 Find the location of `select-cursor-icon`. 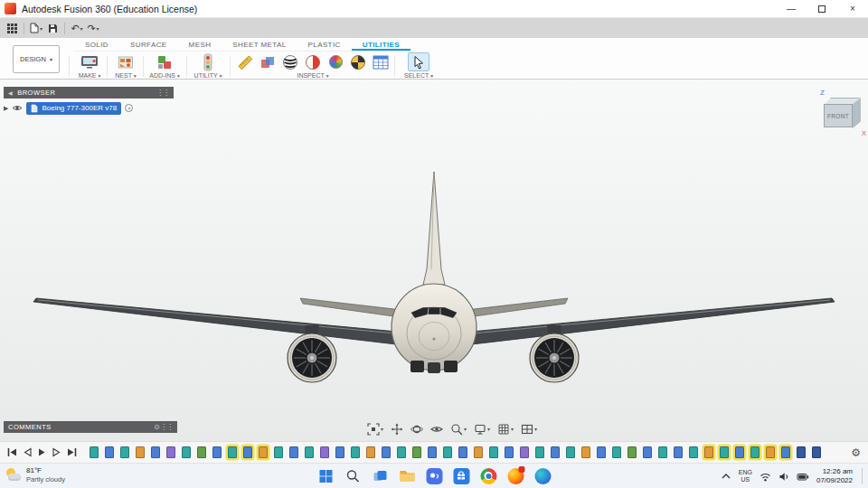

select-cursor-icon is located at coordinates (419, 61).